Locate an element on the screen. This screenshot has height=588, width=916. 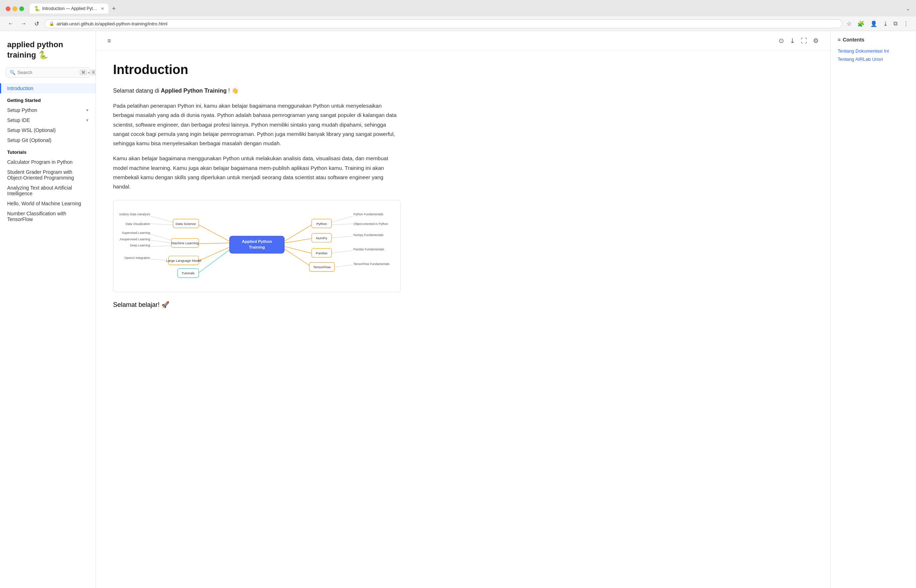
svg-text: Object-oriented in Python is located at coordinates (371, 224).